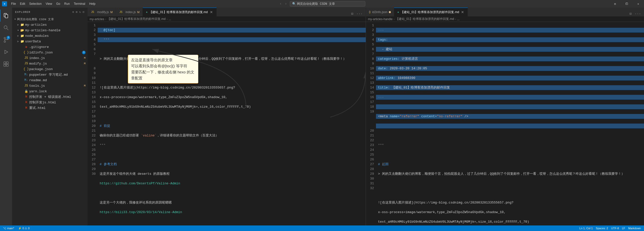 The width and height of the screenshot is (644, 231). I want to click on menu-help: Help, so click(93, 4).